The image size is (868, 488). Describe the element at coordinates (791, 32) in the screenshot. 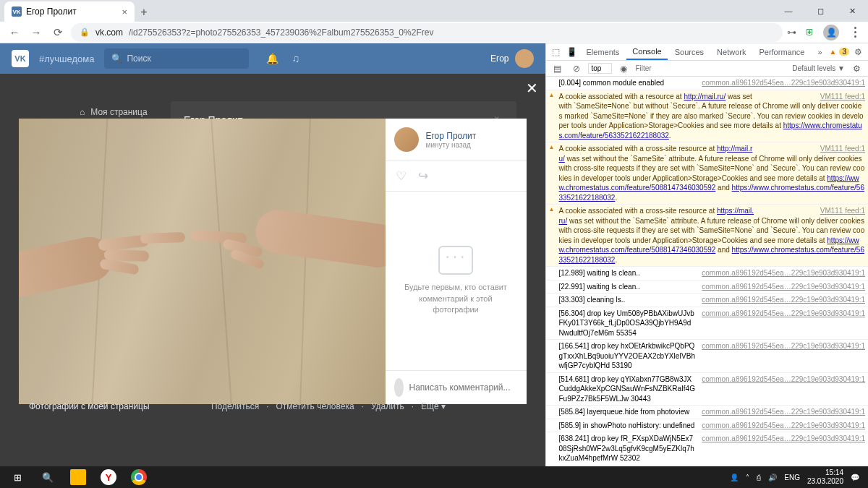

I see `key-icon: ⊶` at that location.